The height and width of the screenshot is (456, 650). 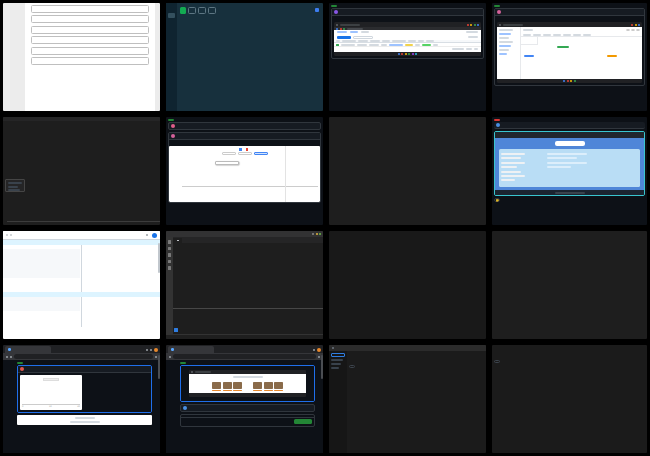 I want to click on notification-toast, so click(x=15, y=186).